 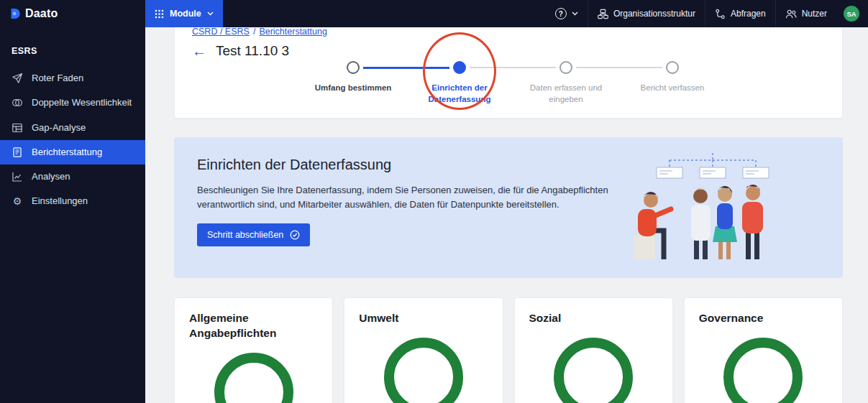 What do you see at coordinates (567, 93) in the screenshot?
I see `step-label: Daten erfassen und eingeben` at bounding box center [567, 93].